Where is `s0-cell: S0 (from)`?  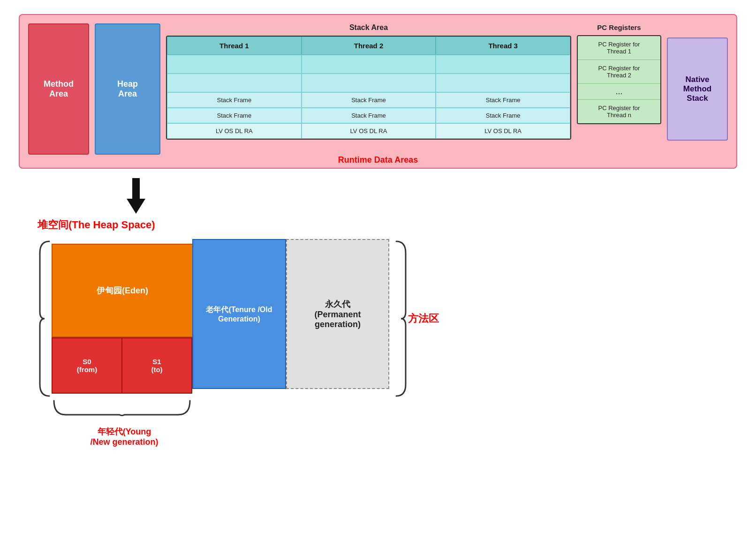 s0-cell: S0 (from) is located at coordinates (87, 366).